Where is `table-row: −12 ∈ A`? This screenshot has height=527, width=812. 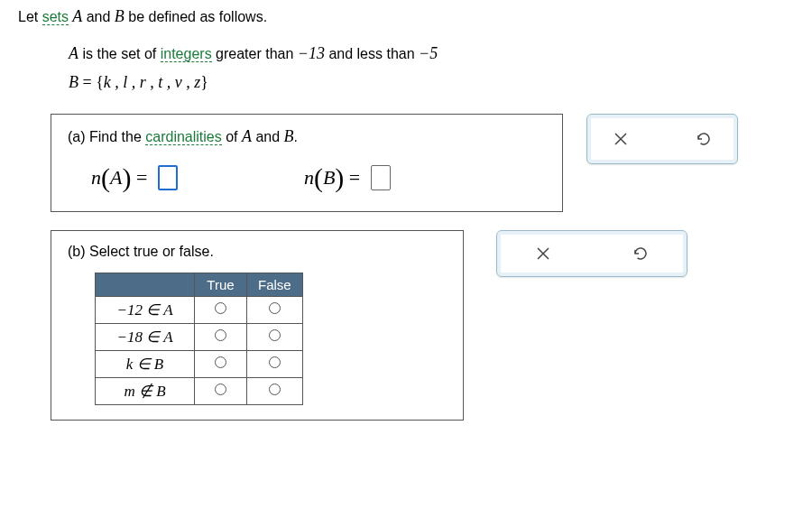
table-row: −12 ∈ A is located at coordinates (199, 310).